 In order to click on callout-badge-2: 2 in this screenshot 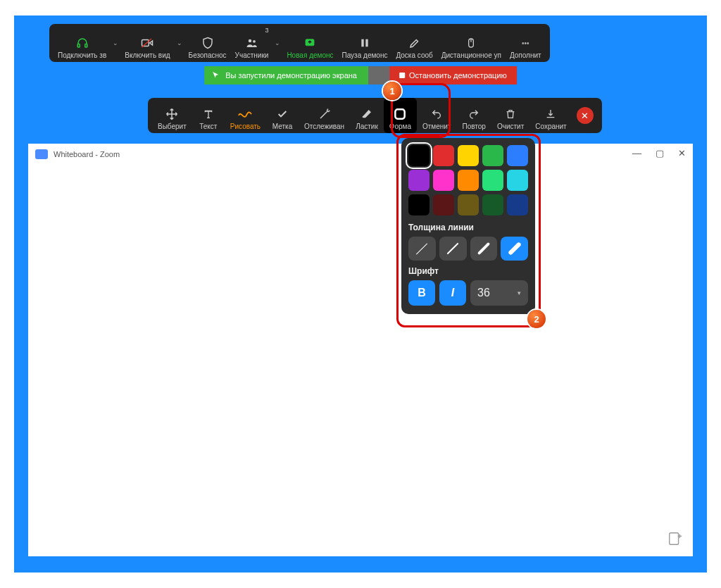, I will do `click(537, 319)`.